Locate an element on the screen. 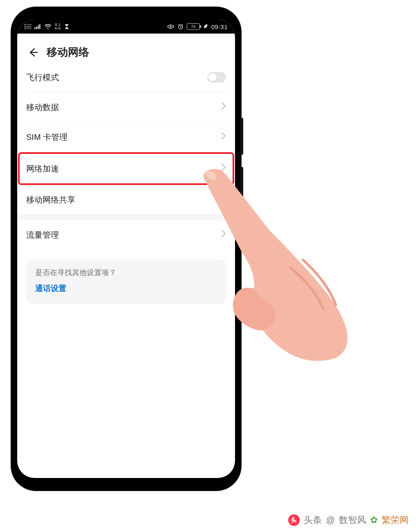 Image resolution: width=416 pixels, height=532 pixels. row-mobile-tethering: 移动网络共享 is located at coordinates (126, 200).